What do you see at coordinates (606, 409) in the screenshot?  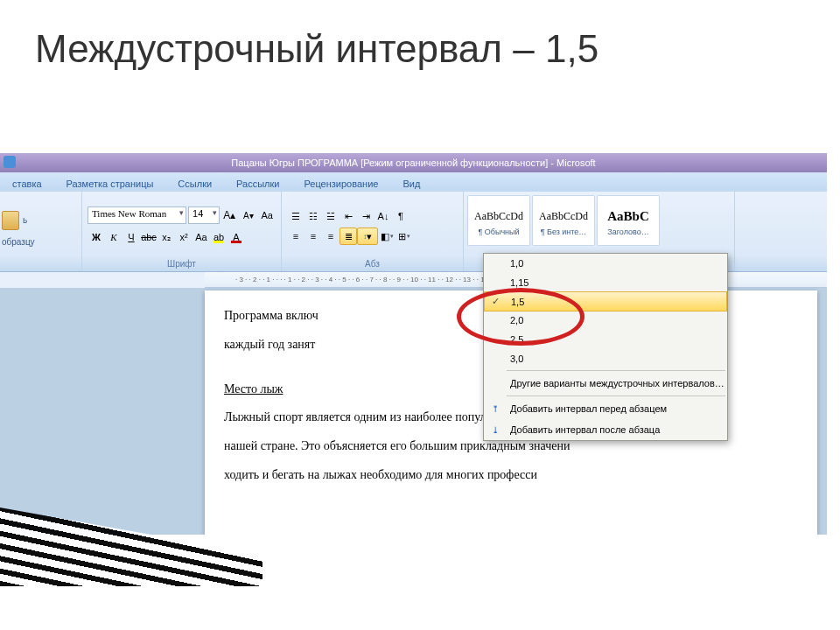 I see `add-space-before: ⤒Добавить интервал перед абзацем` at bounding box center [606, 409].